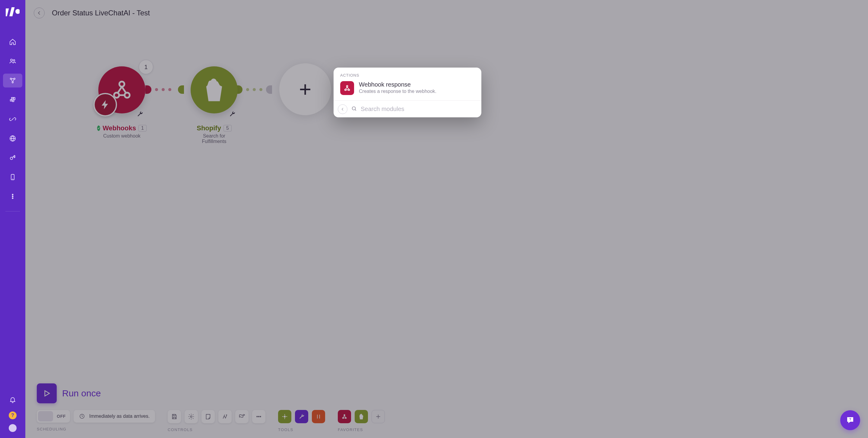 This screenshot has height=438, width=868. Describe the element at coordinates (13, 177) in the screenshot. I see `nav-devices` at that location.